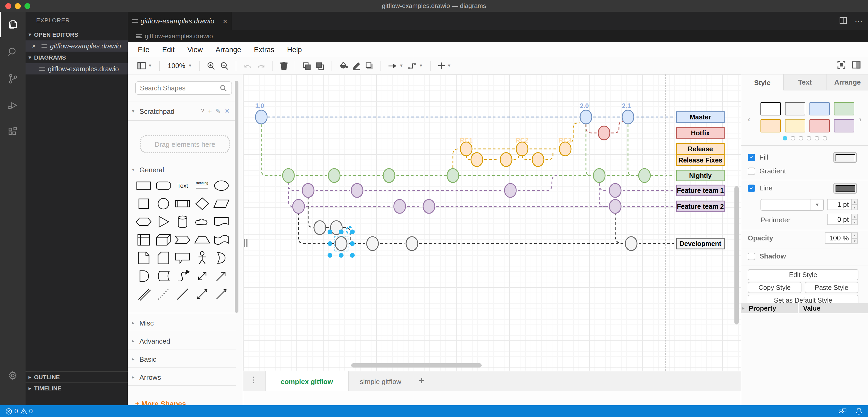  What do you see at coordinates (163, 204) in the screenshot?
I see `shape-circle` at bounding box center [163, 204].